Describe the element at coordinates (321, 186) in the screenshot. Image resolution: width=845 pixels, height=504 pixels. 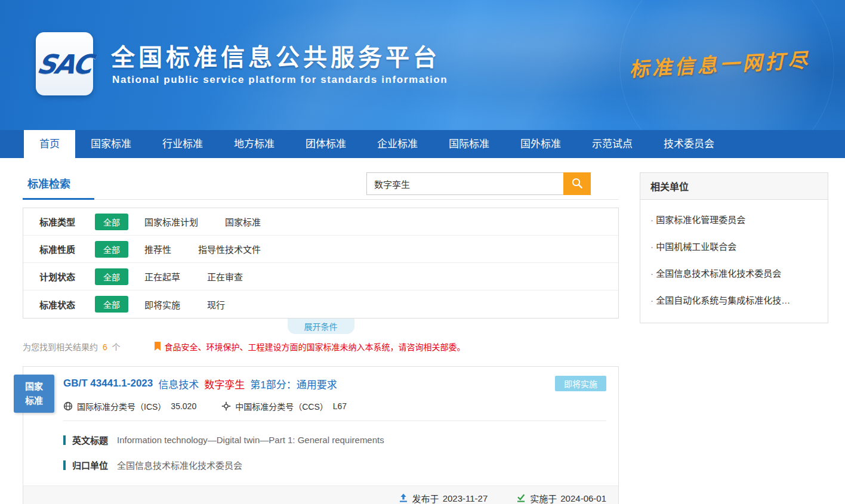
I see `search-section: 标准检索` at that location.